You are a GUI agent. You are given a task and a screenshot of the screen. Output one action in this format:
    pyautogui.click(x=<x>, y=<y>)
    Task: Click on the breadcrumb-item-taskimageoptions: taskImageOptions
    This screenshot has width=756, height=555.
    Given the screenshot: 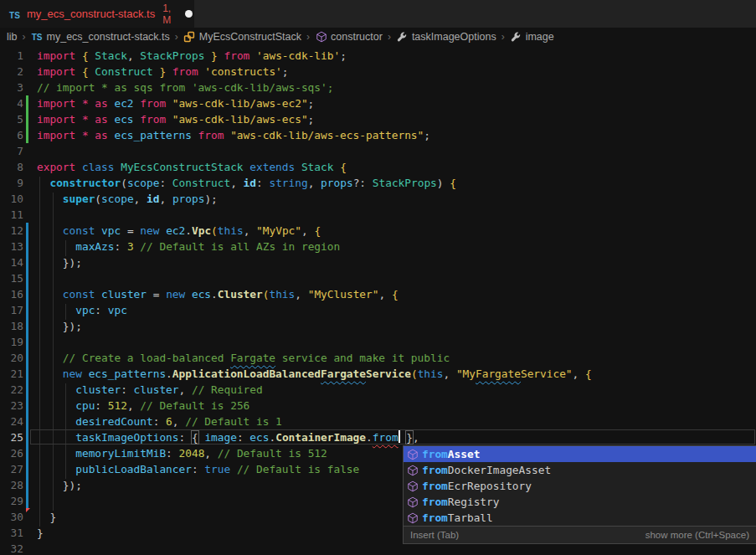 What is the action you would take?
    pyautogui.click(x=446, y=37)
    